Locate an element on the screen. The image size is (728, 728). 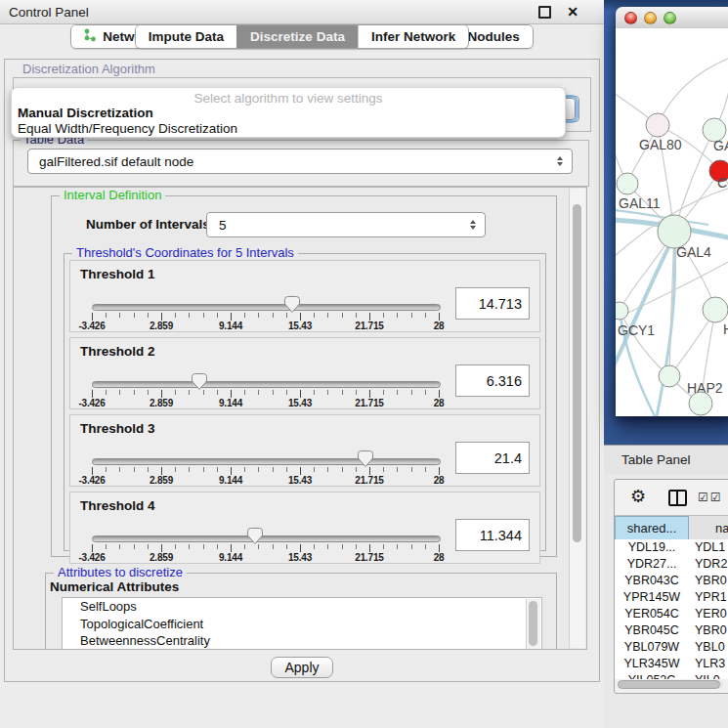
split-view-icon is located at coordinates (678, 498).